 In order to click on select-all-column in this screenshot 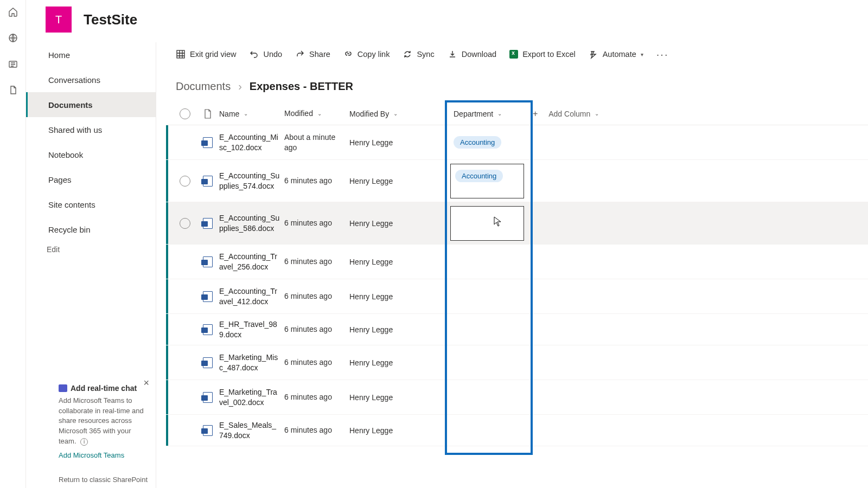, I will do `click(185, 114)`.